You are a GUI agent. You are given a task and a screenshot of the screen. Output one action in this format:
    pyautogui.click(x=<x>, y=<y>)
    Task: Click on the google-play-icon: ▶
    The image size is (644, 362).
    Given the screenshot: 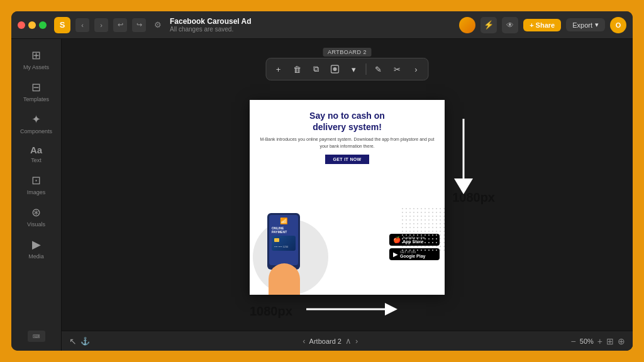 What is the action you would take?
    pyautogui.click(x=396, y=254)
    